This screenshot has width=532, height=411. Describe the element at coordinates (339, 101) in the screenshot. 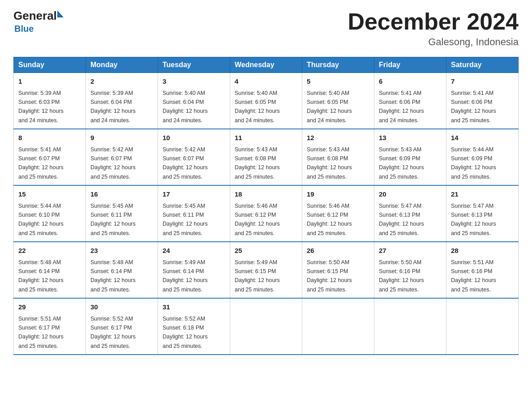

I see `calendar-cell: 5 Sunrise: 5:40 AMSunset: 6:05 PMDayligh…` at that location.